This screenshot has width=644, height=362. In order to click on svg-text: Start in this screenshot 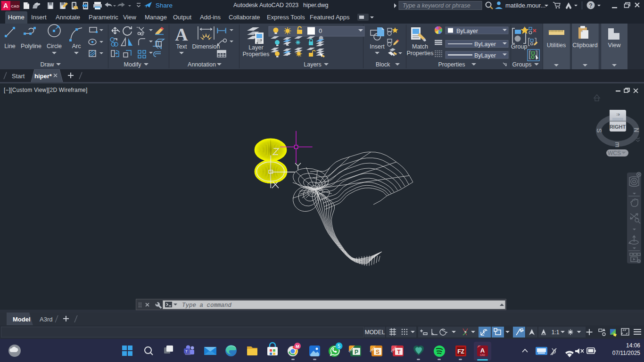, I will do `click(18, 76)`.